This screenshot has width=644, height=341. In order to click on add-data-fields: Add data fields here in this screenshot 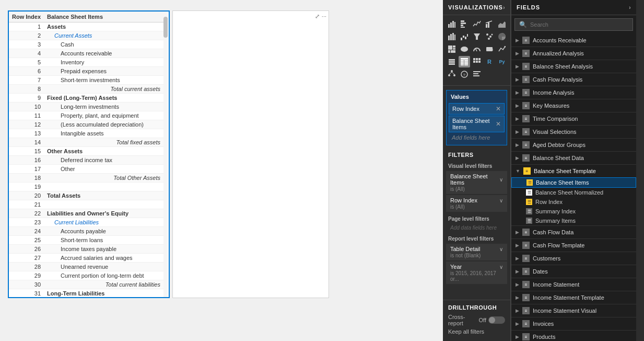, I will do `click(476, 228)`.